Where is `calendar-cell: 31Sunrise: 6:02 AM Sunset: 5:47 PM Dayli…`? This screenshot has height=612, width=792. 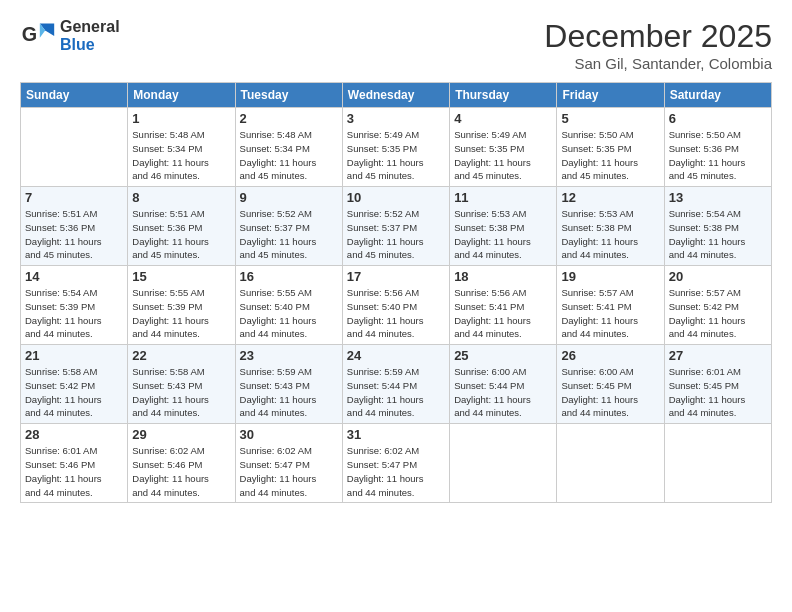 calendar-cell: 31Sunrise: 6:02 AM Sunset: 5:47 PM Dayli… is located at coordinates (396, 464).